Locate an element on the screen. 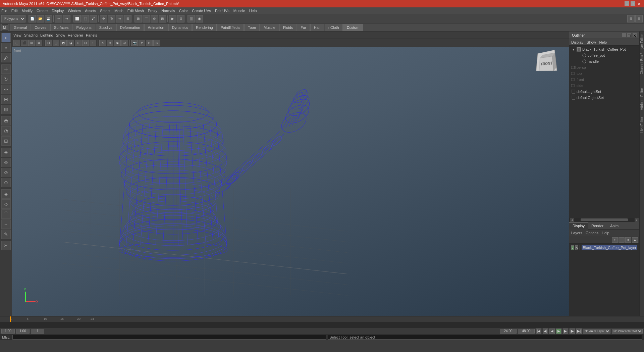 The image size is (644, 352). cb-new-layer-btn: + is located at coordinates (615, 240).